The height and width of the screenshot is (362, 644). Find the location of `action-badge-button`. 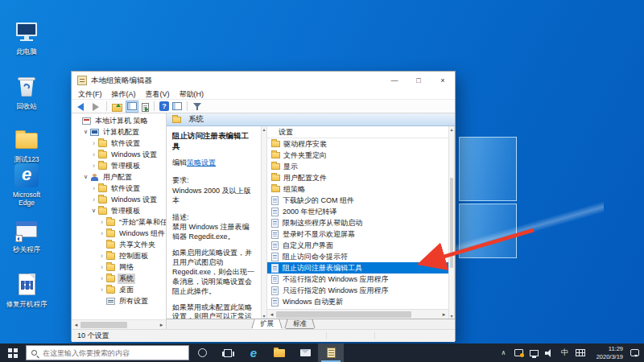

action-badge-button is located at coordinates (518, 352).